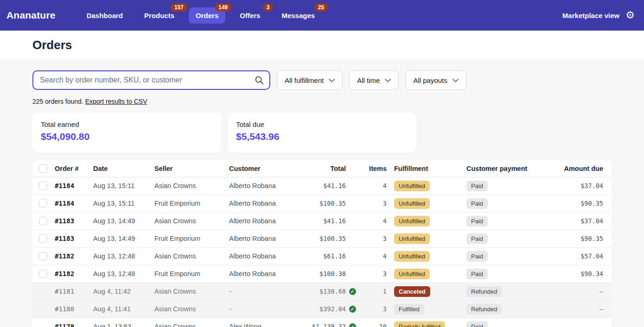 The width and height of the screenshot is (644, 327). What do you see at coordinates (58, 101) in the screenshot?
I see `orders-count: 225 orders found.` at bounding box center [58, 101].